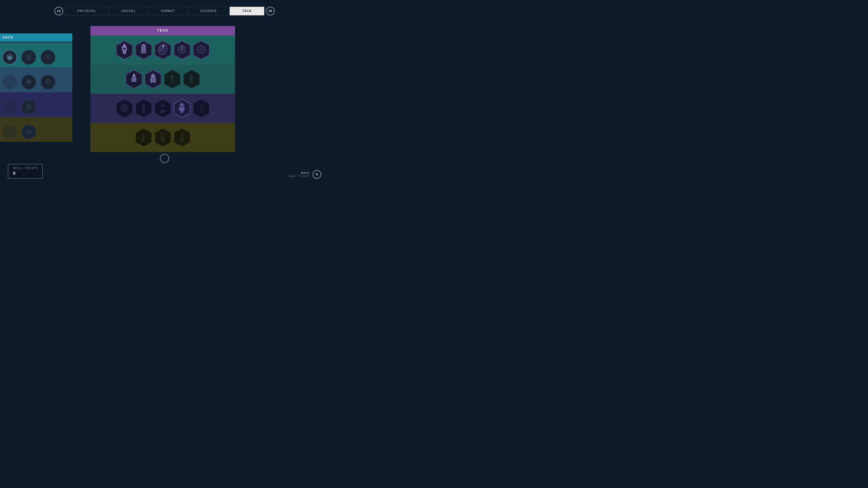 Image resolution: width=868 pixels, height=488 pixels. I want to click on tab-combat: COMBAT, so click(168, 11).